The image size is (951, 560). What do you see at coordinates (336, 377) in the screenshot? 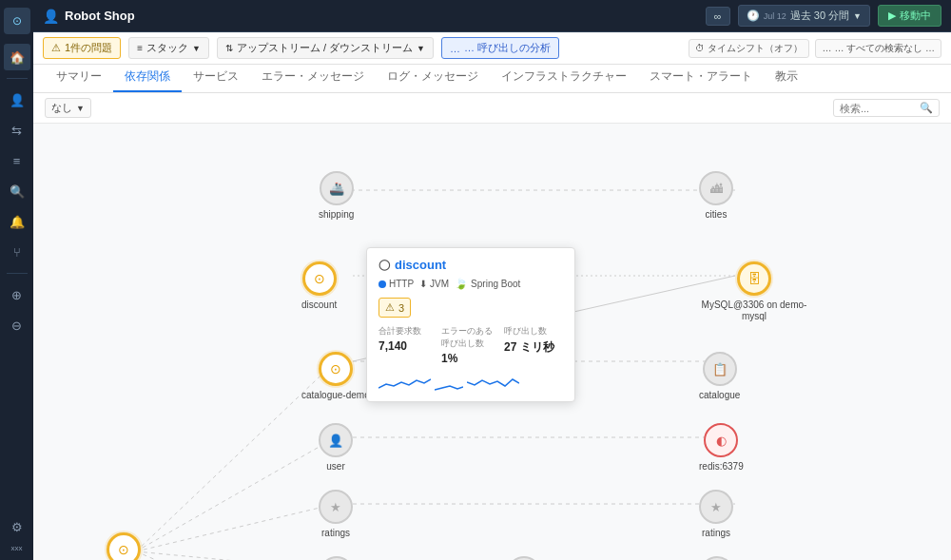
I see `node-catalogue-demo: ⊙ catalogue-demo` at bounding box center [336, 377].